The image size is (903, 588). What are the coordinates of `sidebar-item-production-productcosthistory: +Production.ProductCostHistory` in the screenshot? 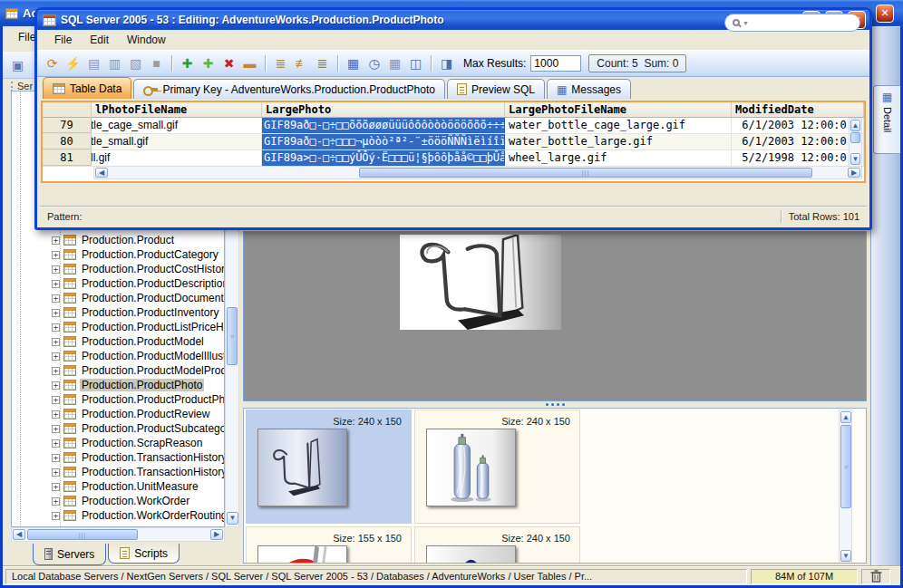 It's located at (118, 269).